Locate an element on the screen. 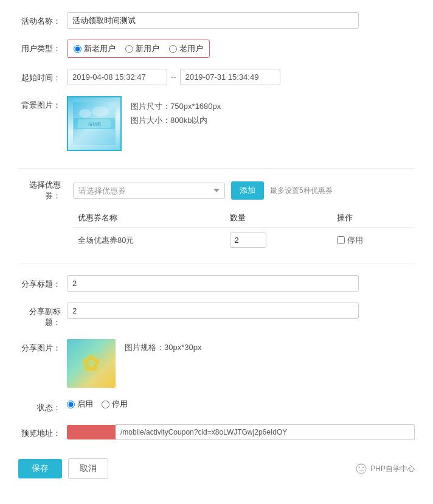 This screenshot has width=433, height=504. bottom-actions: 保存 取消 PHP自学中心 is located at coordinates (216, 466).